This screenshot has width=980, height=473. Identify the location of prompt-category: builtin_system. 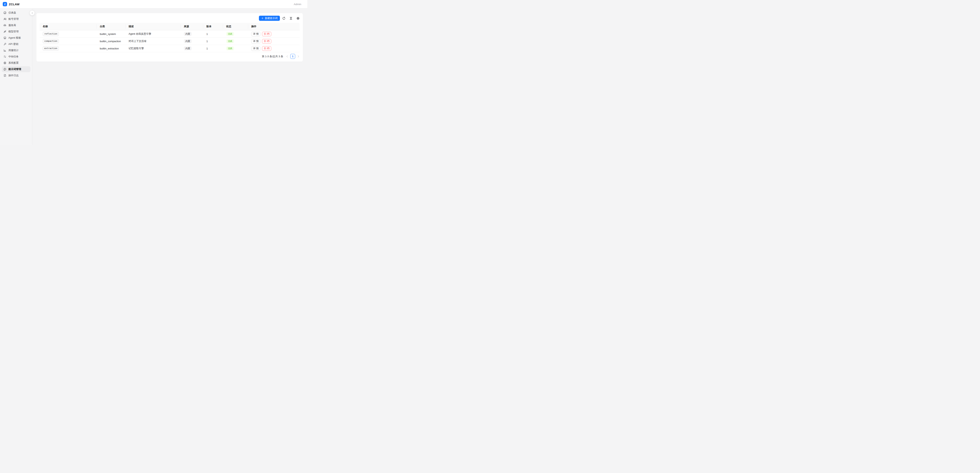
(111, 34).